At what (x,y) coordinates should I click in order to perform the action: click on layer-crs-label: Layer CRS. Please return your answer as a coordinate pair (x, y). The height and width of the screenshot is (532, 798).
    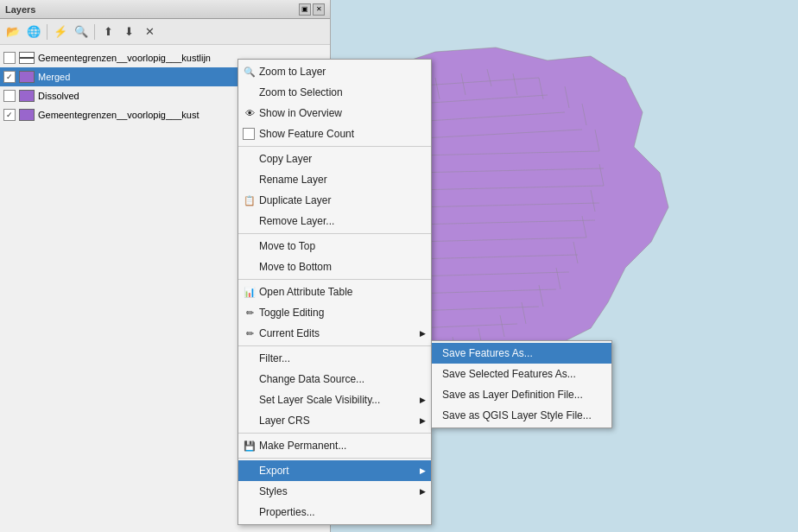
    Looking at the image, I should click on (285, 421).